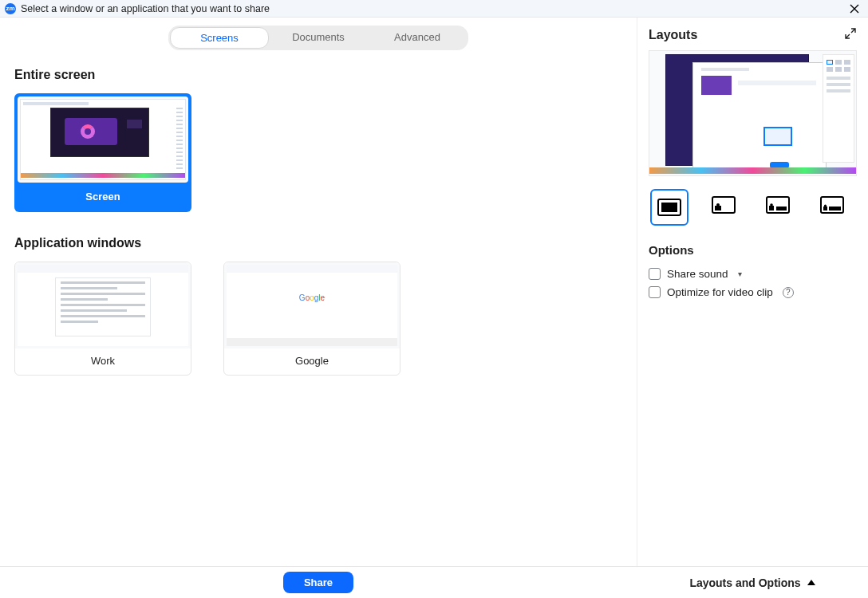 The height and width of the screenshot is (598, 868). Describe the element at coordinates (103, 153) in the screenshot. I see `screen-card: Screen` at that location.